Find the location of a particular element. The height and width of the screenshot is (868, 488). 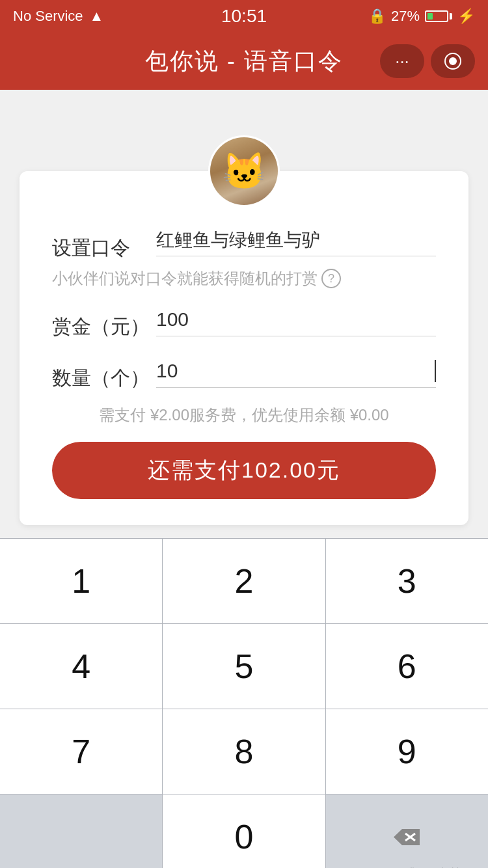

hint-icon: ? is located at coordinates (331, 278).